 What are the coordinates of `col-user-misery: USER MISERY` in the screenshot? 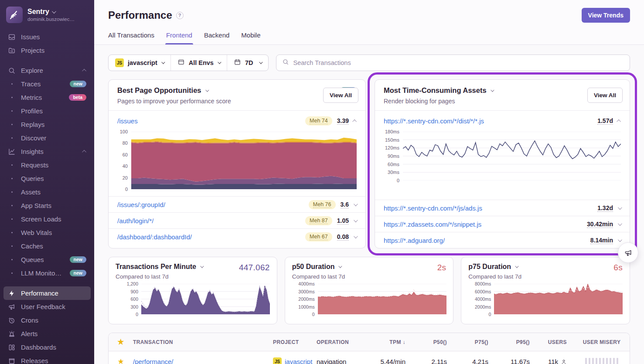 It's located at (602, 342).